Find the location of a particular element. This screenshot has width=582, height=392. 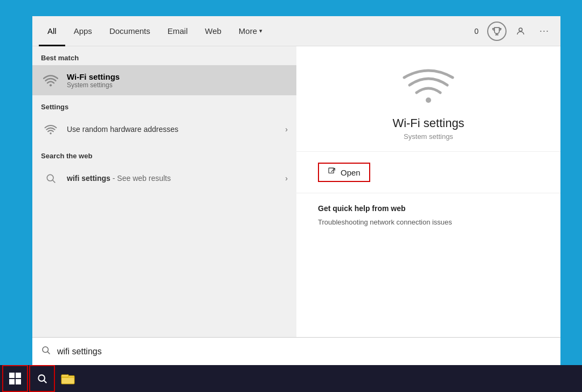

right-subtitle: System settings is located at coordinates (428, 137).